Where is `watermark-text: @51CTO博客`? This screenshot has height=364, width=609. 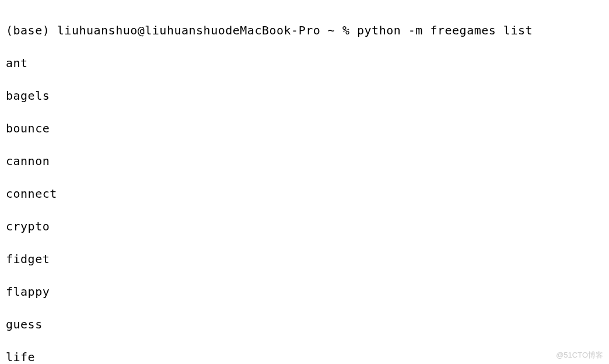 watermark-text: @51CTO博客 is located at coordinates (580, 355).